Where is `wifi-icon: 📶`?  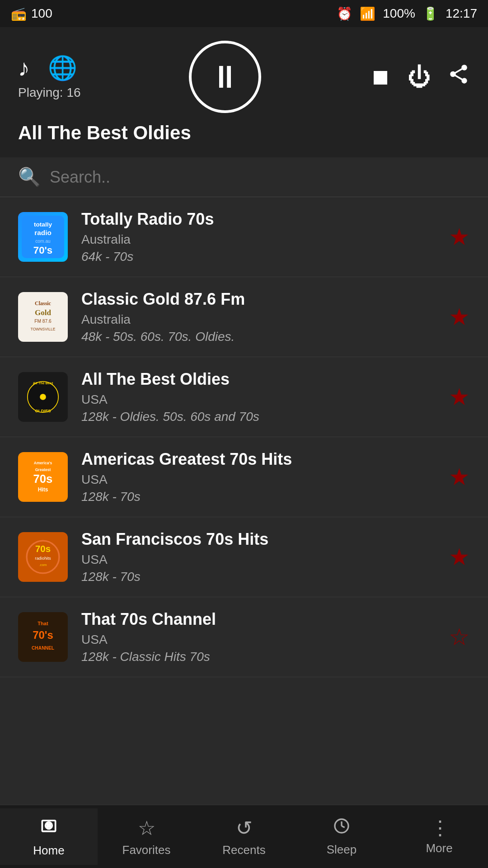 wifi-icon: 📶 is located at coordinates (368, 14).